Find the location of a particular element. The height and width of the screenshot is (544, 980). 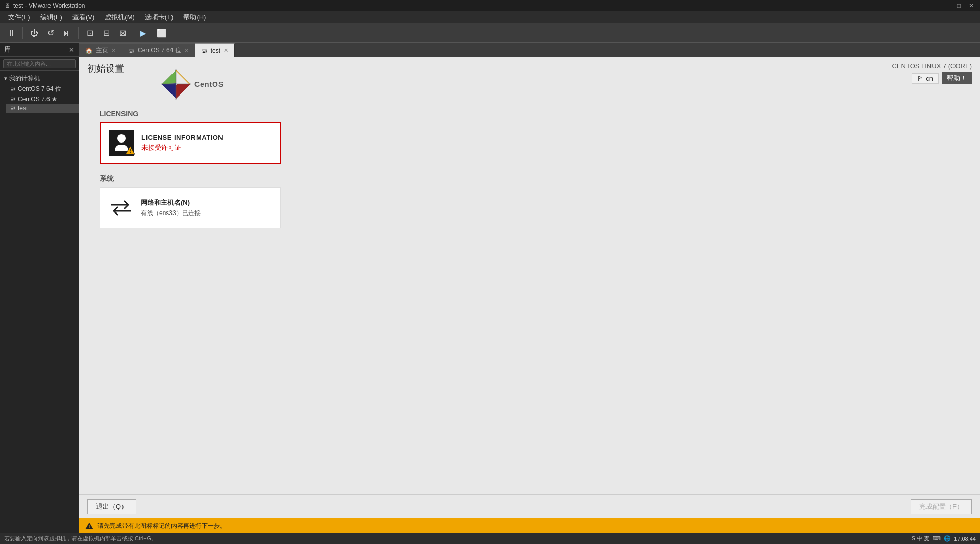

toolbar-pause-button: ⏸ is located at coordinates (11, 33).